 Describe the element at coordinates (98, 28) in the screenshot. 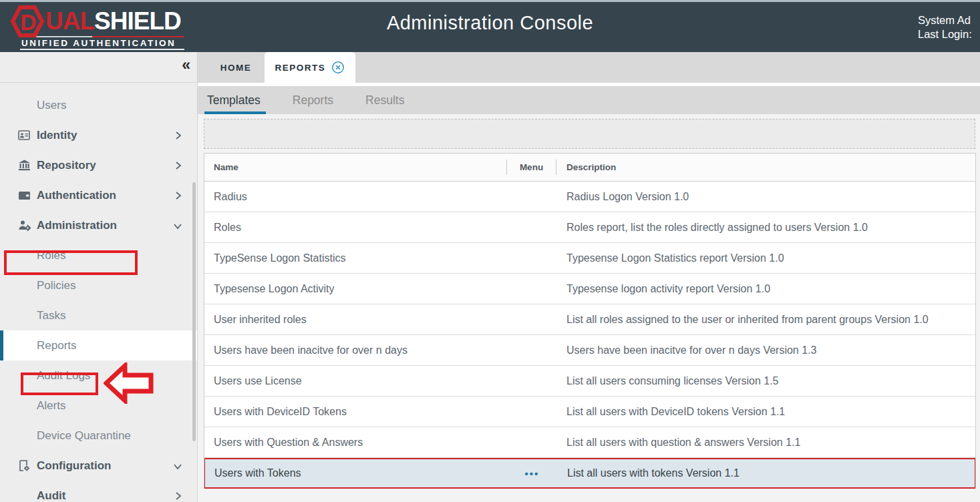

I see `dualshield-logo: D UALSHIELD UNIFIED AUTHENTICATION` at that location.